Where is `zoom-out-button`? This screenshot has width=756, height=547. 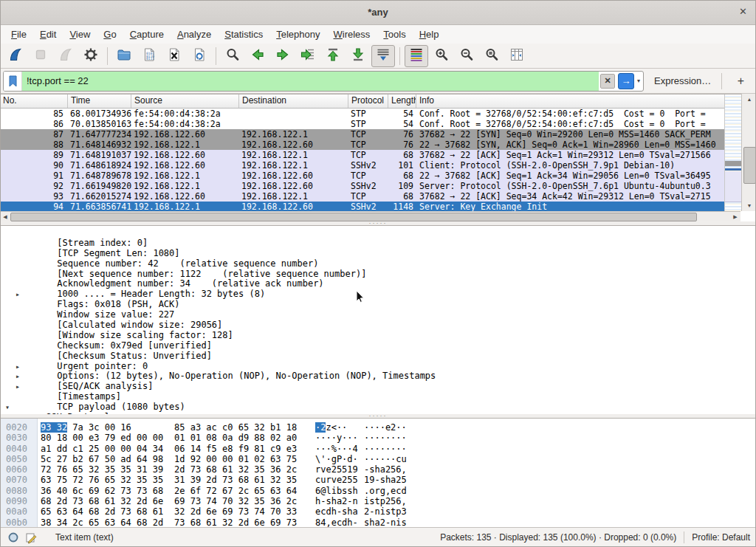
zoom-out-button is located at coordinates (467, 56).